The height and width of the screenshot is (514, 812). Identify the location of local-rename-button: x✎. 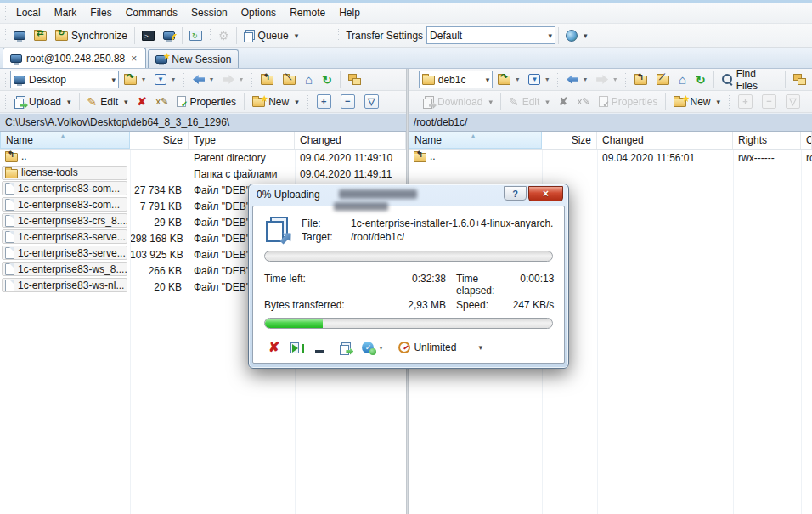
(161, 102).